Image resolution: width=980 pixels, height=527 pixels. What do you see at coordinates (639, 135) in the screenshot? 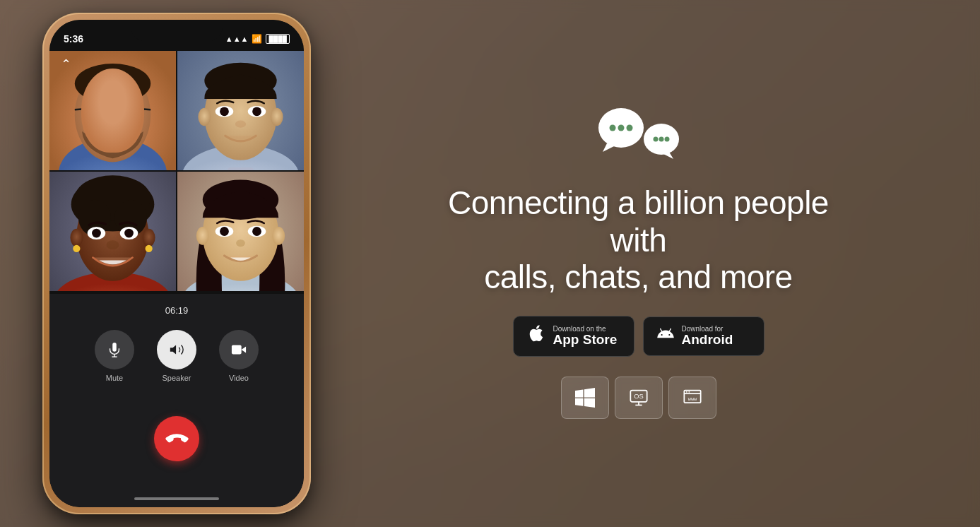
I see `wechat-logo` at bounding box center [639, 135].